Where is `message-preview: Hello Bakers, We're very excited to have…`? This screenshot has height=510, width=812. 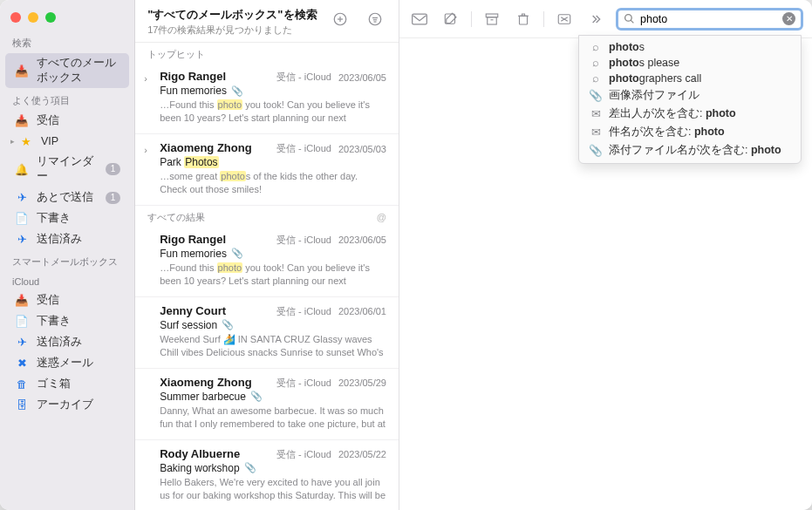 message-preview: Hello Bakers, We're very excited to have… is located at coordinates (273, 489).